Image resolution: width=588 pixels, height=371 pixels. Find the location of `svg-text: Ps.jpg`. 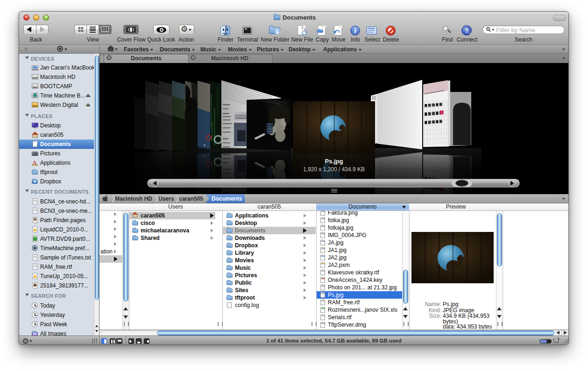

svg-text: Ps.jpg is located at coordinates (333, 161).